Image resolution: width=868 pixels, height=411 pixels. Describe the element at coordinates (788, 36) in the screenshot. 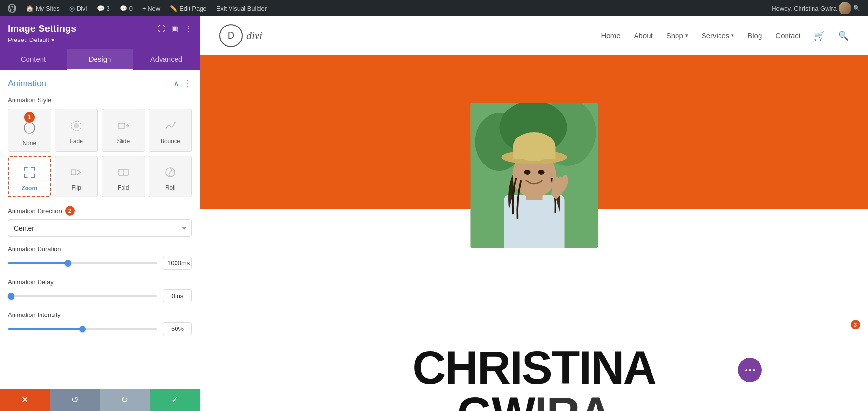

I see `nav-contact: Contact` at that location.